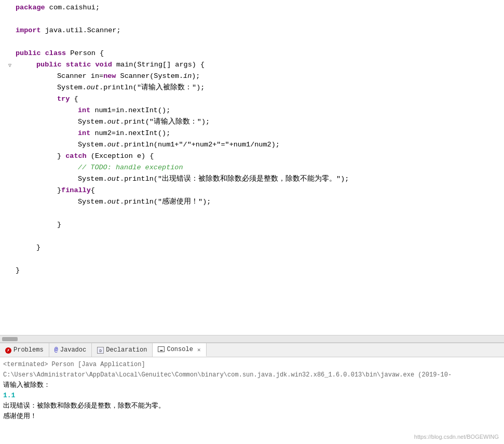 The width and height of the screenshot is (504, 444). What do you see at coordinates (122, 156) in the screenshot?
I see `code-text: (Exception e) {` at bounding box center [122, 156].